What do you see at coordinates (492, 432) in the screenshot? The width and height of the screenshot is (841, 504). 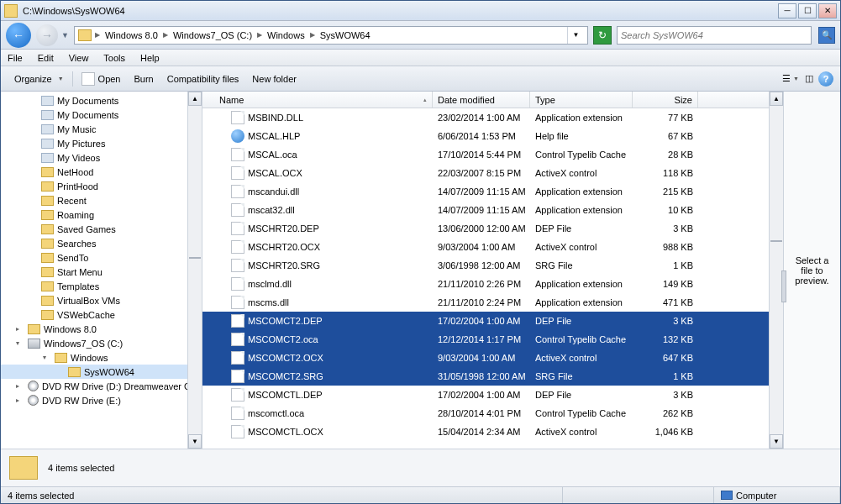 I see `file-row: MSCOMCTL.OCX 15/04/2014 2:34 AM ActiveX …` at bounding box center [492, 432].